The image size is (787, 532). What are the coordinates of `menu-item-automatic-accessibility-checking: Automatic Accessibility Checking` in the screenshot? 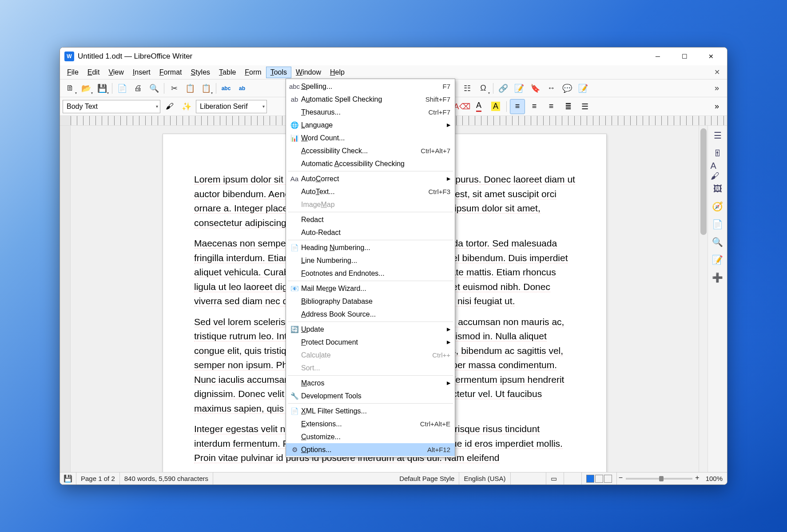 It's located at (370, 163).